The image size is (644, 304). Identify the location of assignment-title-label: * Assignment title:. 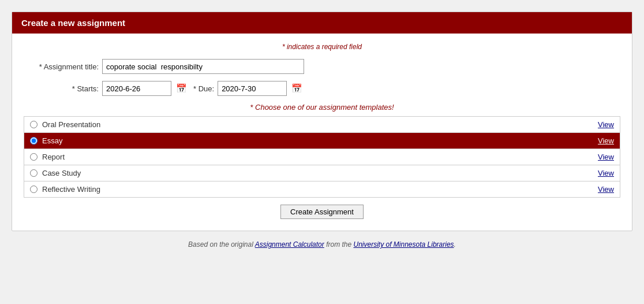
(61, 67).